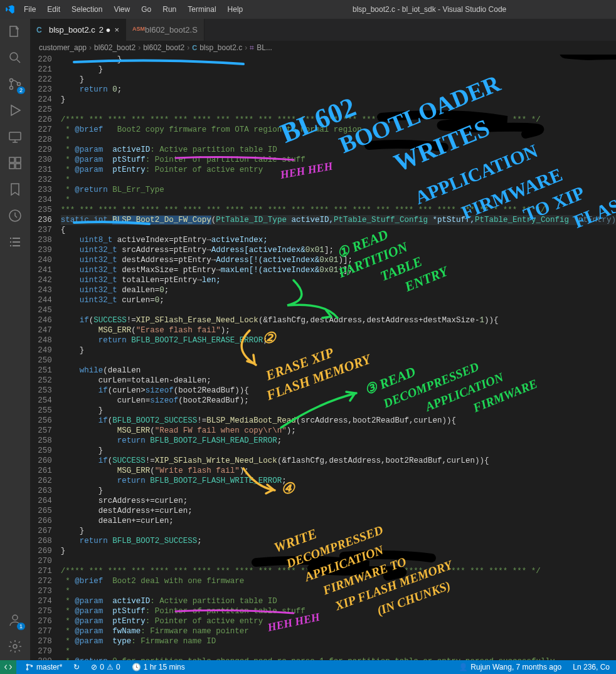  Describe the element at coordinates (15, 340) in the screenshot. I see `activity-bar: 2 1` at that location.